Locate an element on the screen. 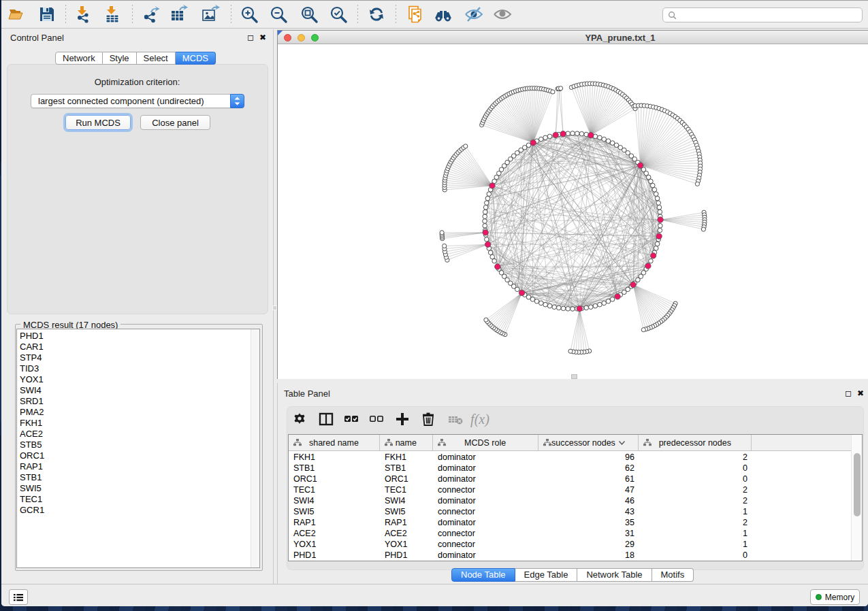 This screenshot has width=868, height=611. mcds-result-item: YOX1 is located at coordinates (138, 380).